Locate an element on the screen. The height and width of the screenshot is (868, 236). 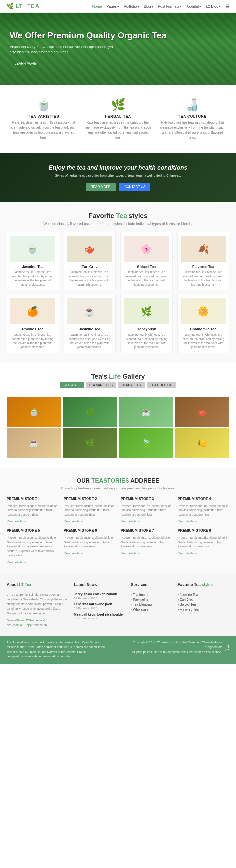
store-link-8: View details is located at coordinates (187, 553).